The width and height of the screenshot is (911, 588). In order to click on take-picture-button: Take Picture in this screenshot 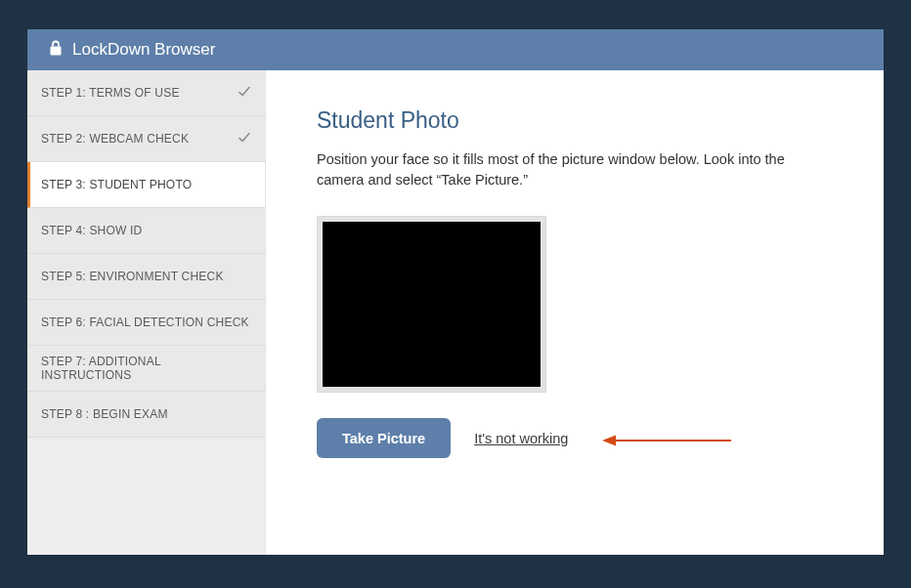, I will do `click(383, 438)`.